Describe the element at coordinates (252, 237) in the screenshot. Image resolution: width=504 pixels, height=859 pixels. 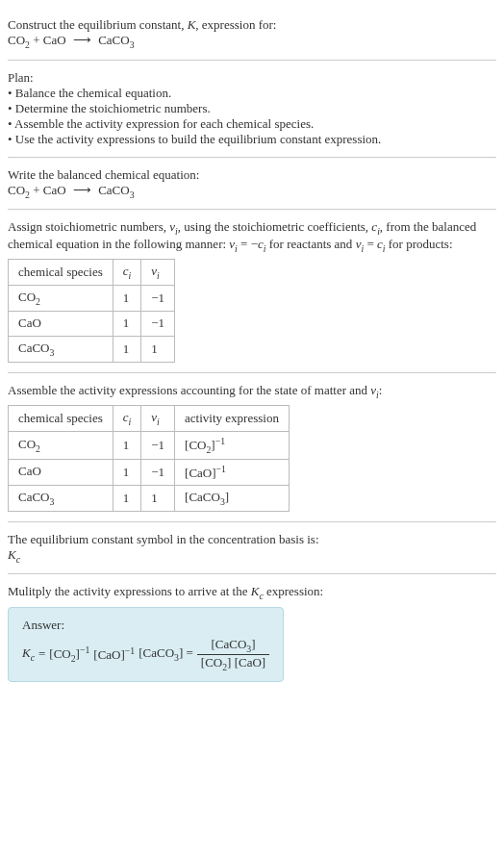
I see `stoich-intro: Assign stoichiometric numbers, νi, using…` at that location.